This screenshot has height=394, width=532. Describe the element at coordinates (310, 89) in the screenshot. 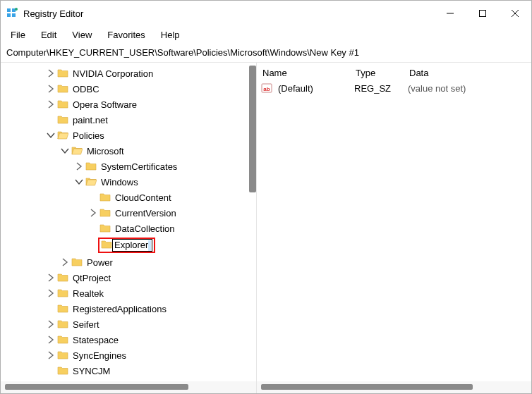

I see `value-name: (Default)` at that location.